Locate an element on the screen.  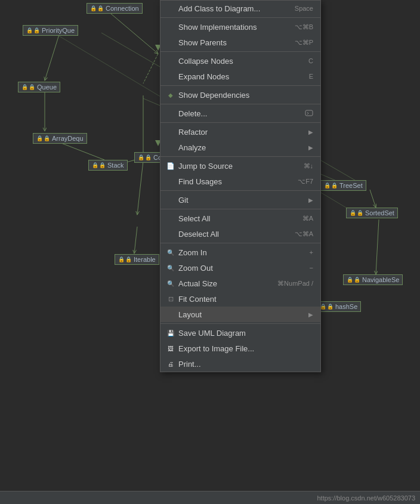
menu-item-deselect-all: Deselect All ⌥⌘A is located at coordinates (240, 234).